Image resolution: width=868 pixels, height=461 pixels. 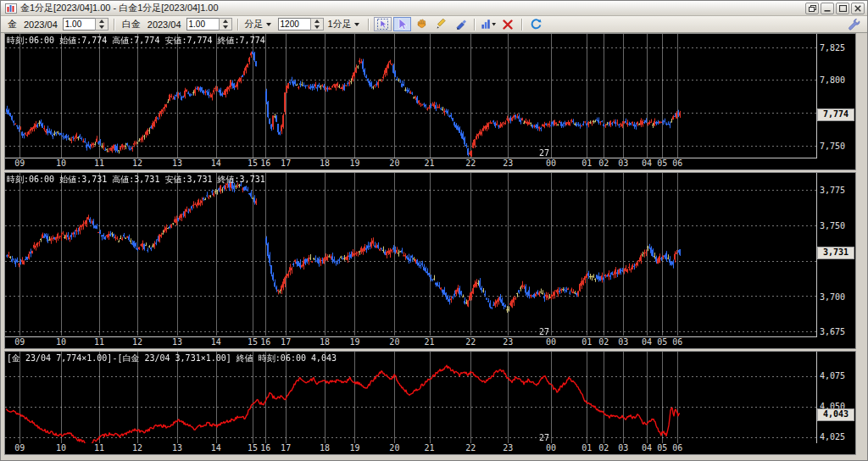 What do you see at coordinates (86, 24) in the screenshot?
I see `gold-ratio-spinner: 1.00` at bounding box center [86, 24].